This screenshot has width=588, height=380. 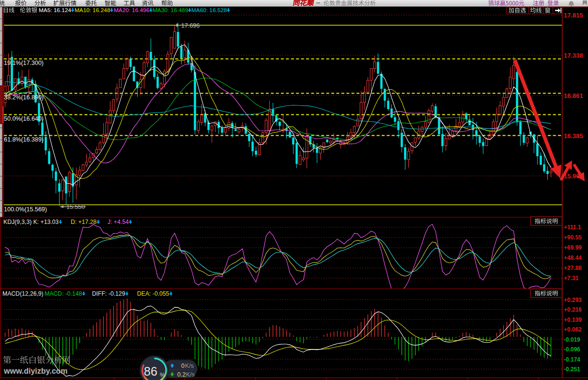 What do you see at coordinates (573, 136) in the screenshot?
I see `svg-text: 16.385` at bounding box center [573, 136].